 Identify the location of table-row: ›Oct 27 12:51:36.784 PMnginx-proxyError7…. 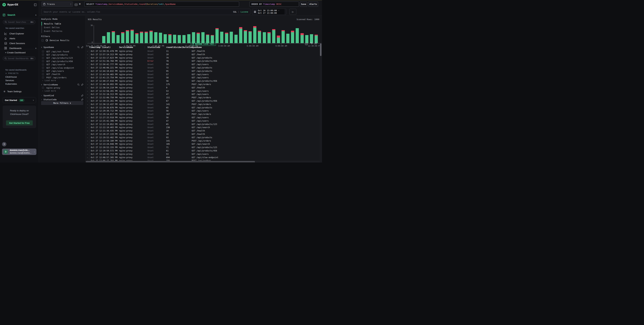
(203, 61).